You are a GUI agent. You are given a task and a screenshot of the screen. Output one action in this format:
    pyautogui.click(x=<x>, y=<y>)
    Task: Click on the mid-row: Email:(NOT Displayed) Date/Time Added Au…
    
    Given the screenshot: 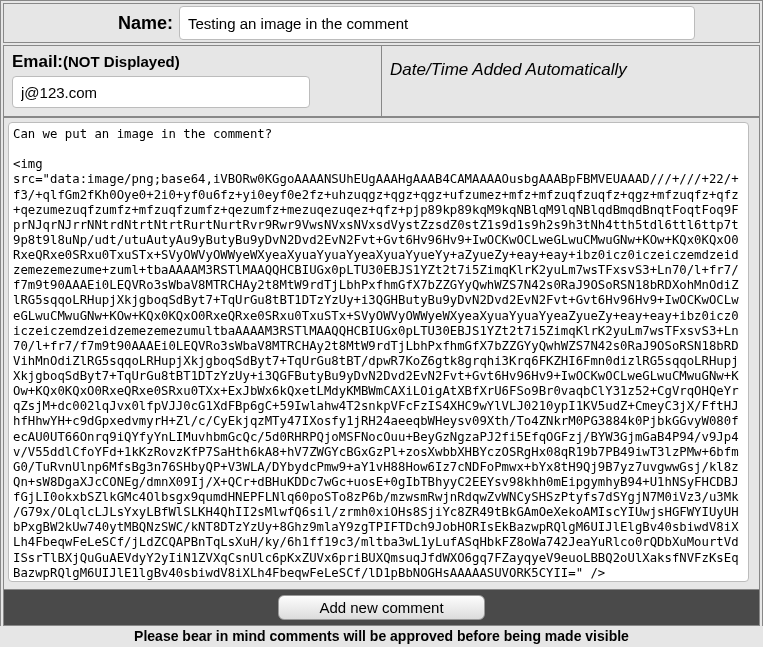 What is the action you would take?
    pyautogui.click(x=382, y=81)
    